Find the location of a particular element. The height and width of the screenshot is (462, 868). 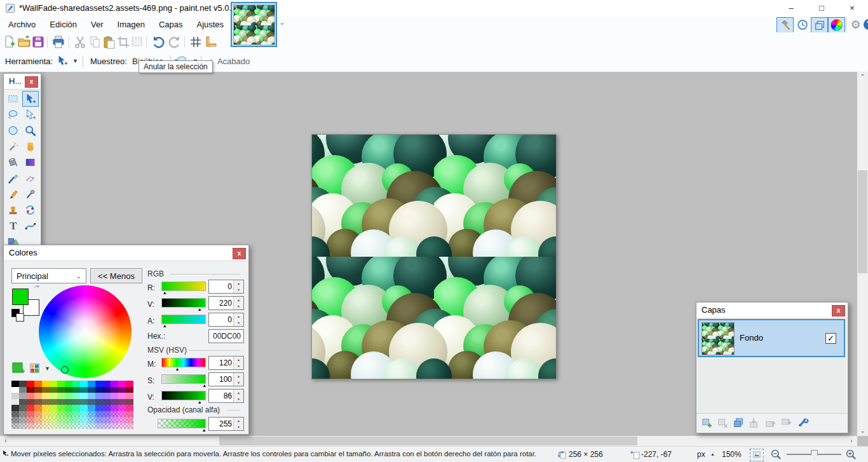

tool-lasso-select is located at coordinates (13, 114).